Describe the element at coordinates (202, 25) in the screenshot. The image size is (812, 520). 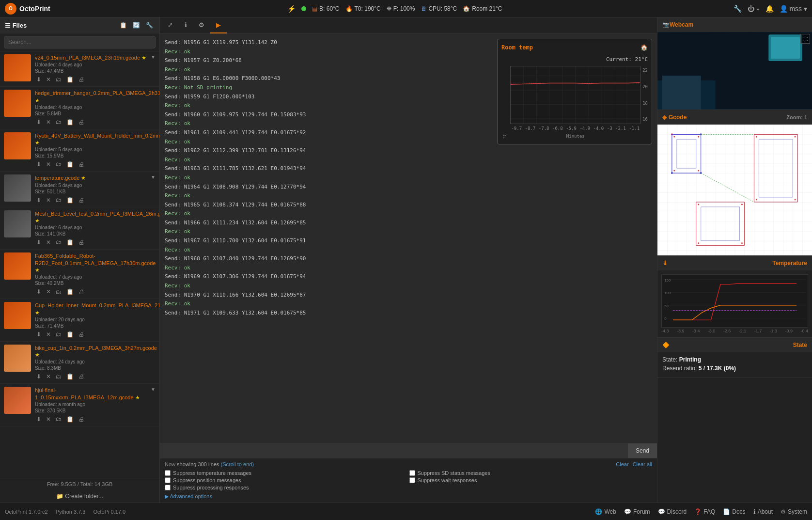
I see `tab-settings: ⚙` at that location.